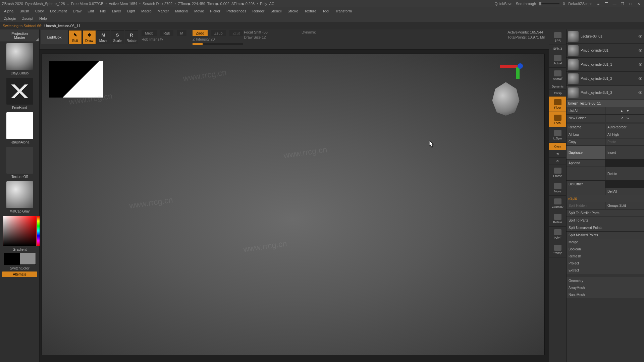 Image resolution: width=644 pixels, height=362 pixels. Describe the element at coordinates (557, 37) in the screenshot. I see `bpr-button: BPR` at that location.